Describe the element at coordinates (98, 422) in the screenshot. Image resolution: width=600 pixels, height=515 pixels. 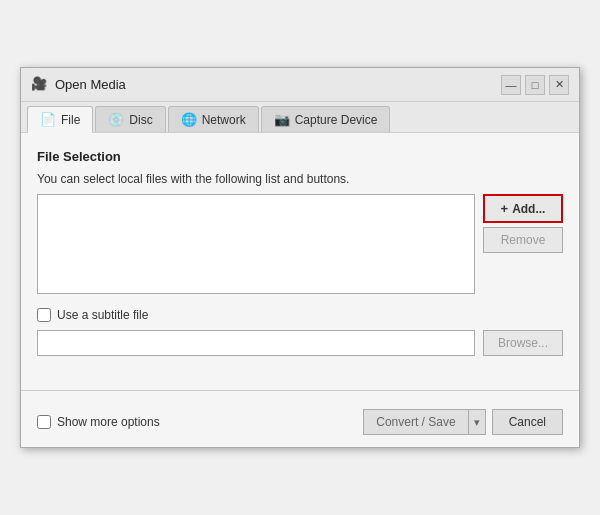
I see `show-more-label: Show more options` at that location.